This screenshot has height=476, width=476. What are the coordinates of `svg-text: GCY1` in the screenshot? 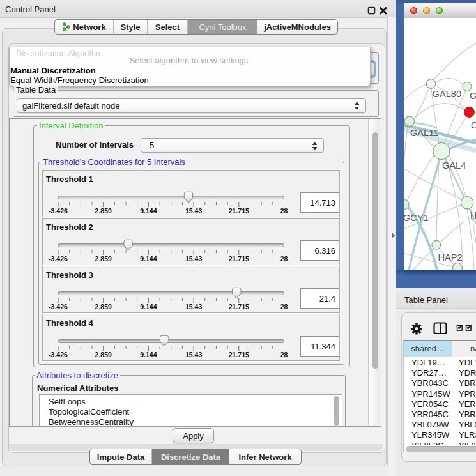 It's located at (417, 218).